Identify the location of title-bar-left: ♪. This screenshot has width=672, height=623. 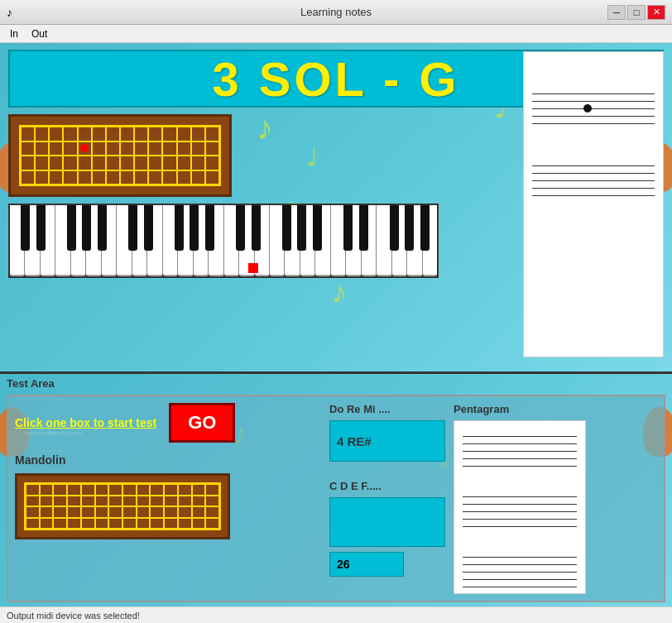
(10, 12).